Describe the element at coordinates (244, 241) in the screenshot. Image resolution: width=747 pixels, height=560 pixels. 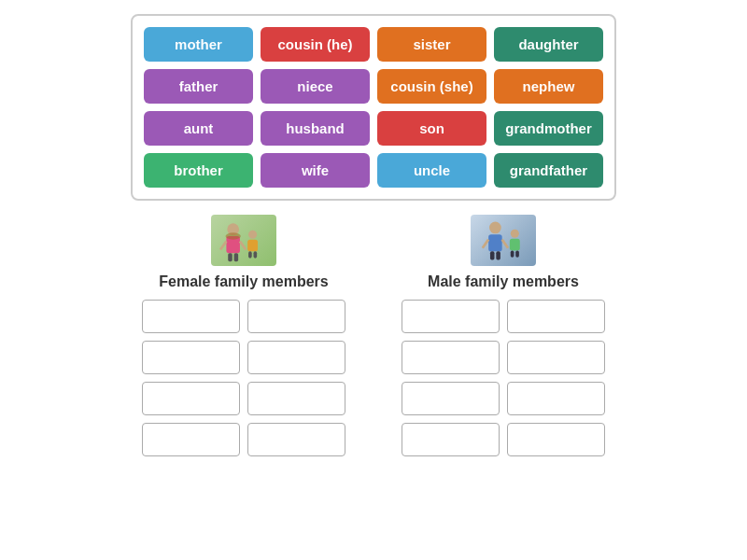
I see `female-image` at that location.